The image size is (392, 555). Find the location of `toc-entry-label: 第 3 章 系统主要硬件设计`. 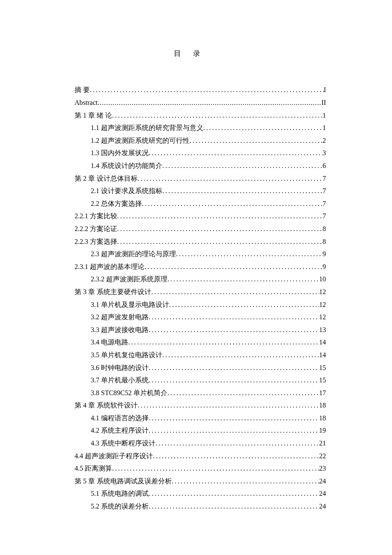

toc-entry-label: 第 3 章 系统主要硬件设计 is located at coordinates (113, 292).